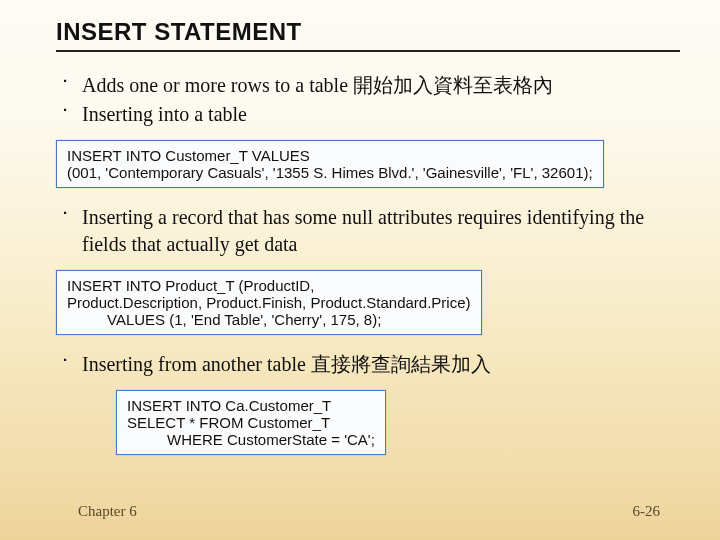  I want to click on footer: Chapter 6 6-26, so click(360, 512).